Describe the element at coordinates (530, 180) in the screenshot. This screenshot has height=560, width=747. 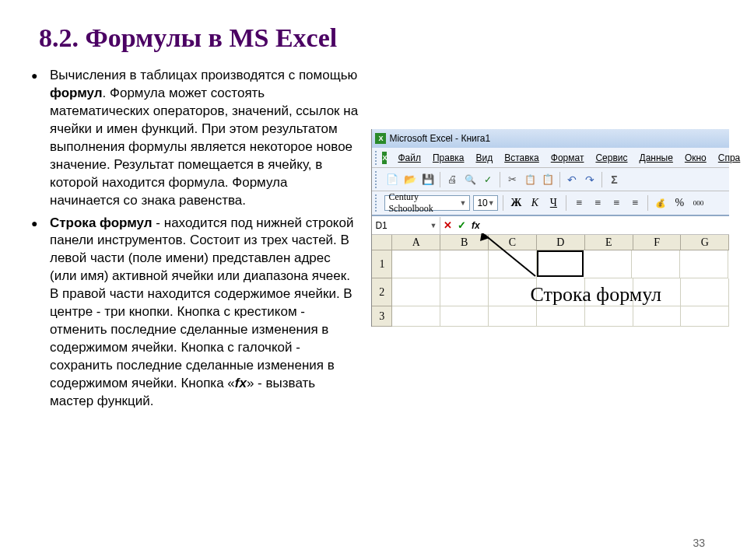
I see `copy-button` at that location.